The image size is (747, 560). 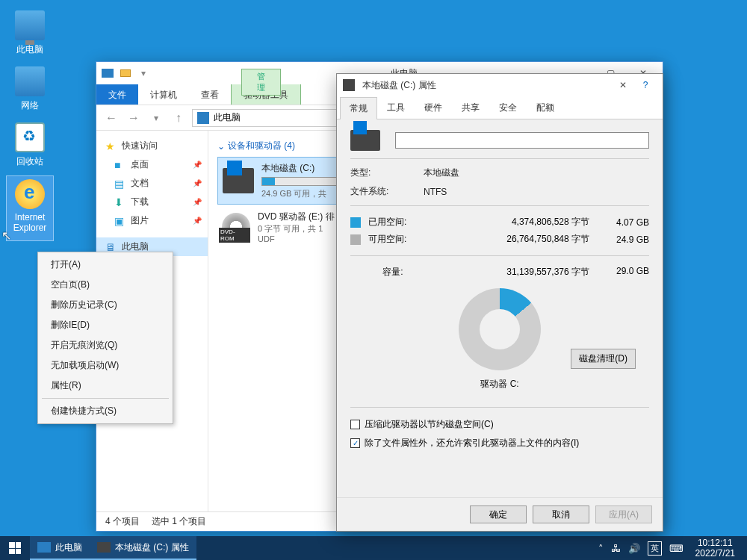 I want to click on documents-icon: ▤, so click(x=120, y=184).